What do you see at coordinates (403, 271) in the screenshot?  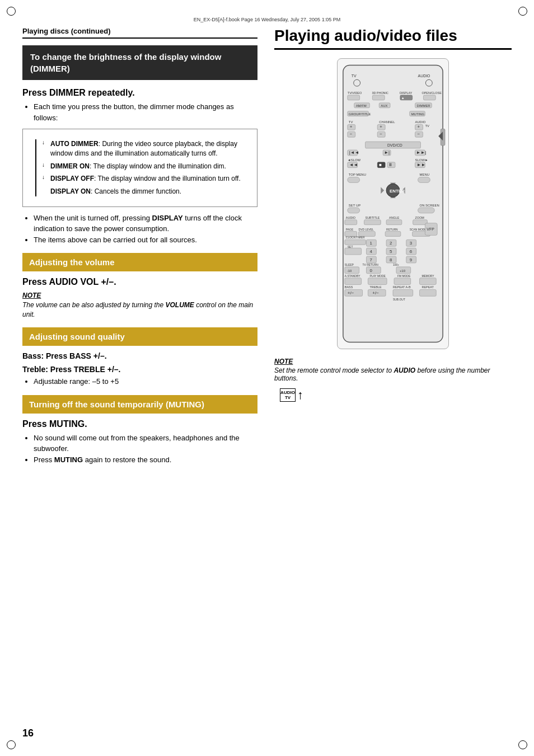 I see `svg-text: +10` at bounding box center [403, 271].